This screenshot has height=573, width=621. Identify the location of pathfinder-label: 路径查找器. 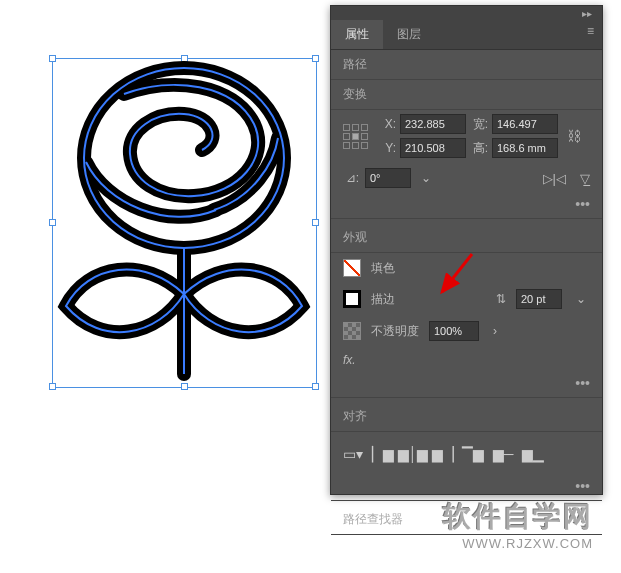
(466, 520).